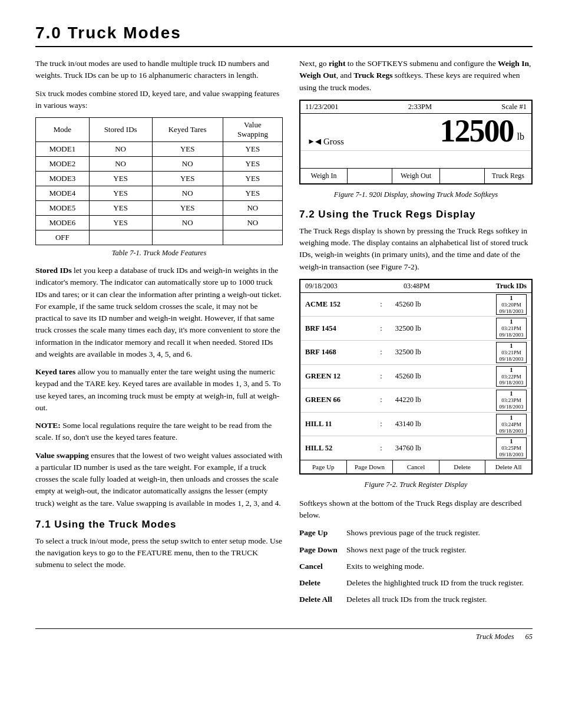  What do you see at coordinates (333, 141) in the screenshot?
I see `gross-text: Gross` at bounding box center [333, 141].